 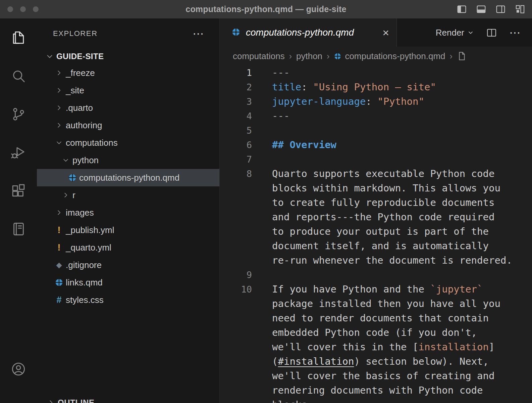 I want to click on line-number: 10, so click(x=236, y=289).